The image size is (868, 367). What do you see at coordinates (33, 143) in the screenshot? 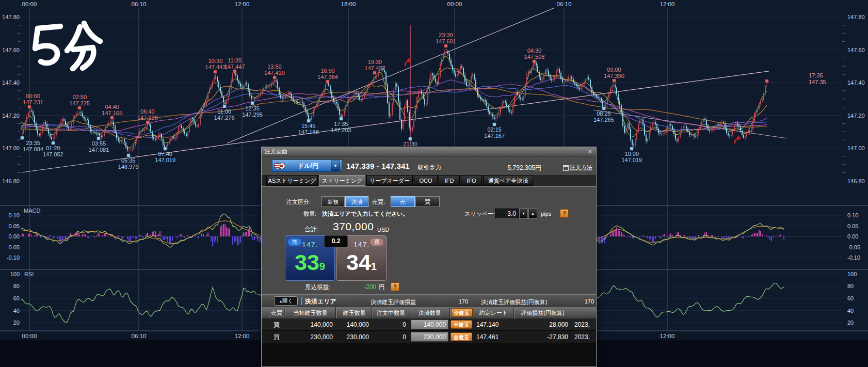
I see `swing-time-label: 23:35` at bounding box center [33, 143].